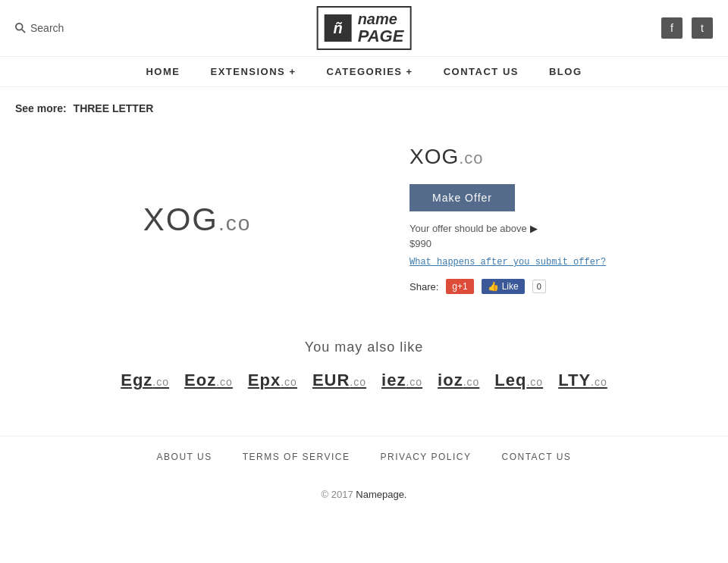 This screenshot has width=728, height=563. What do you see at coordinates (424, 286) in the screenshot?
I see `share-label: Share:` at bounding box center [424, 286].